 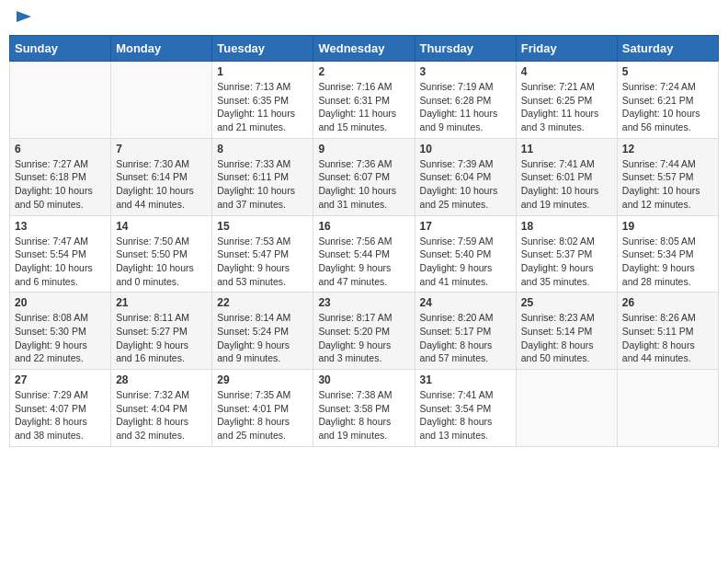 I want to click on calendar-cell: 9Sunrise: 7:36 AMSunset: 6:07 PMDaylight…, so click(x=364, y=177).